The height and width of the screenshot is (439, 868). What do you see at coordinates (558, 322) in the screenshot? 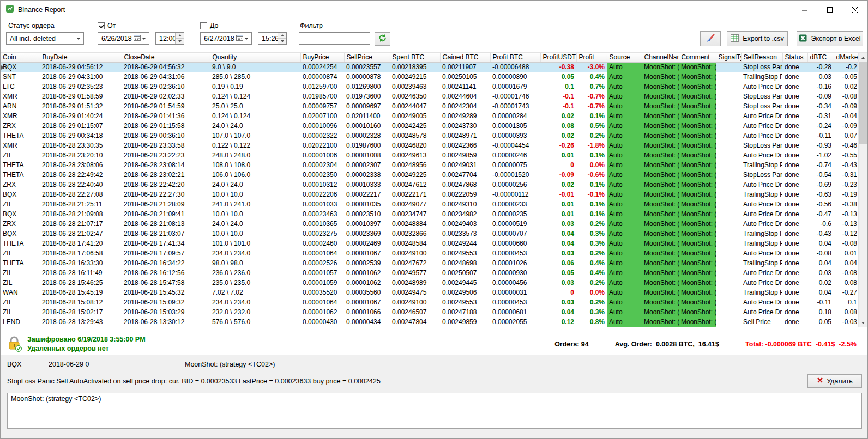
I see `table-cell: 0.12` at bounding box center [558, 322].